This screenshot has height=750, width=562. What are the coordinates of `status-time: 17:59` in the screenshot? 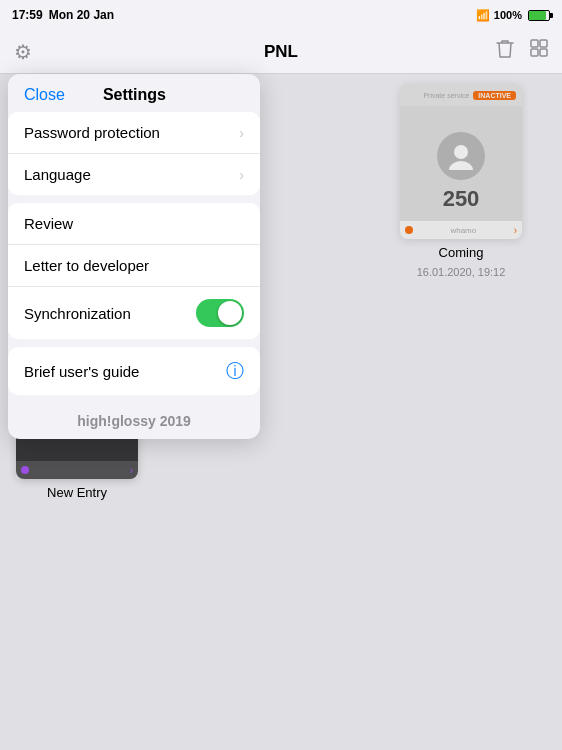 It's located at (28, 15).